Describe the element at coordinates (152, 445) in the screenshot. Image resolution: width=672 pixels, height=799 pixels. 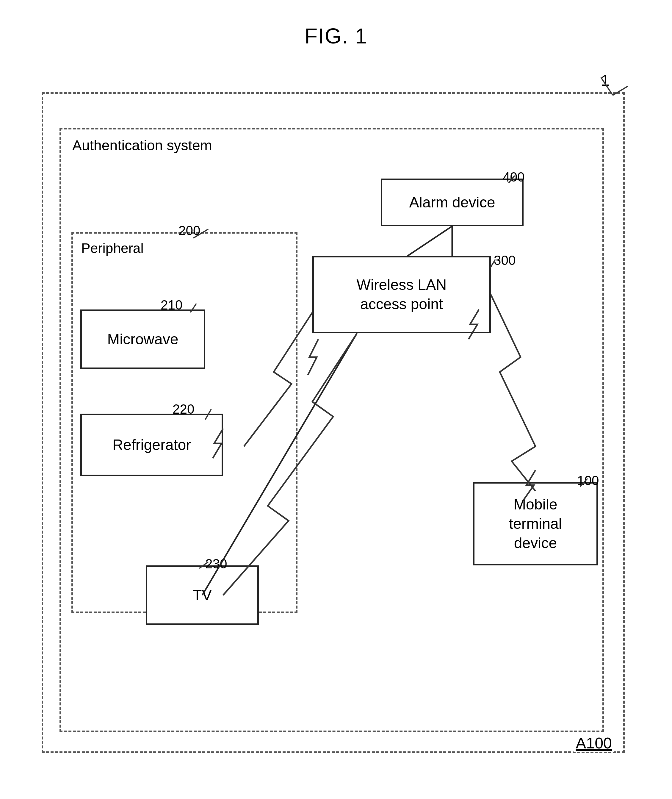
I see `refrigerator-box: Refrigerator` at that location.